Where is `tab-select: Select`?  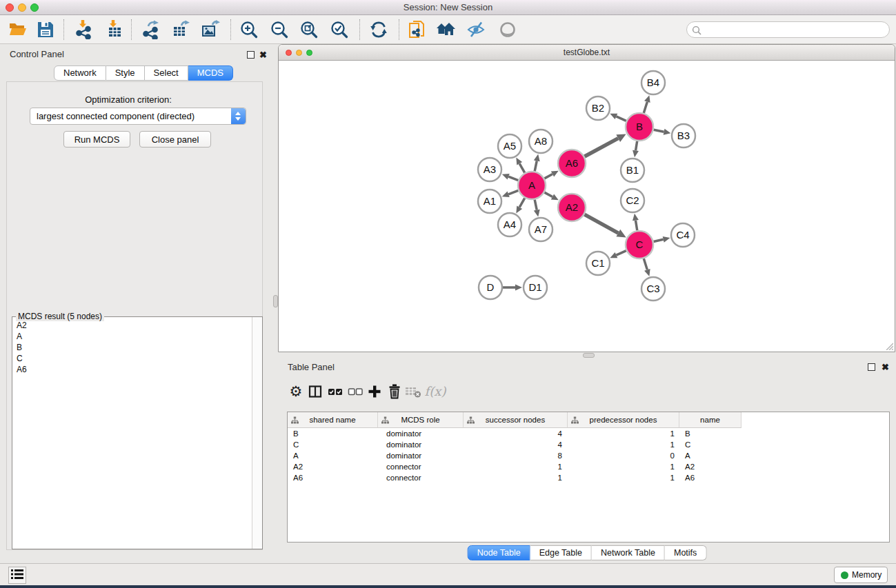
tab-select: Select is located at coordinates (167, 73).